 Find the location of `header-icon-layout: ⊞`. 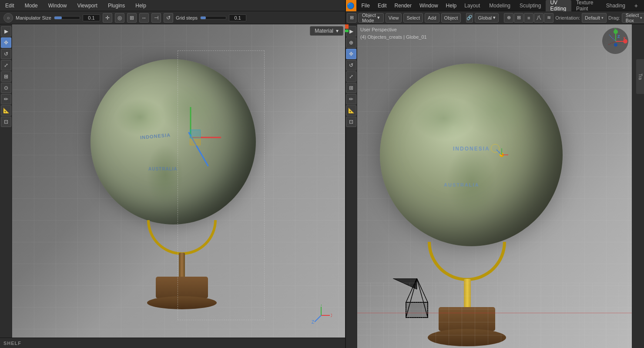

header-icon-layout: ⊞ is located at coordinates (352, 18).